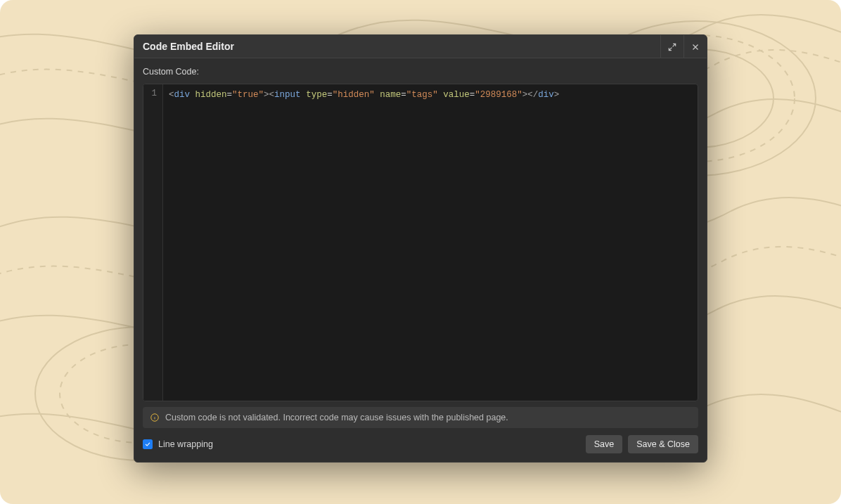 This screenshot has height=504, width=841. What do you see at coordinates (642, 444) in the screenshot?
I see `footer-button-group: Save Save & Close` at bounding box center [642, 444].